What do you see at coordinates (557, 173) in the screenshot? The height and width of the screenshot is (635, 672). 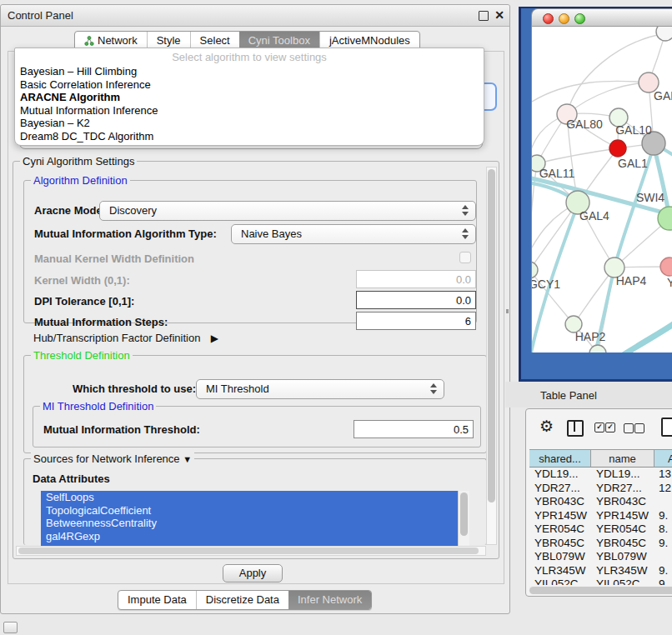 I see `node-label: GAL11` at bounding box center [557, 173].